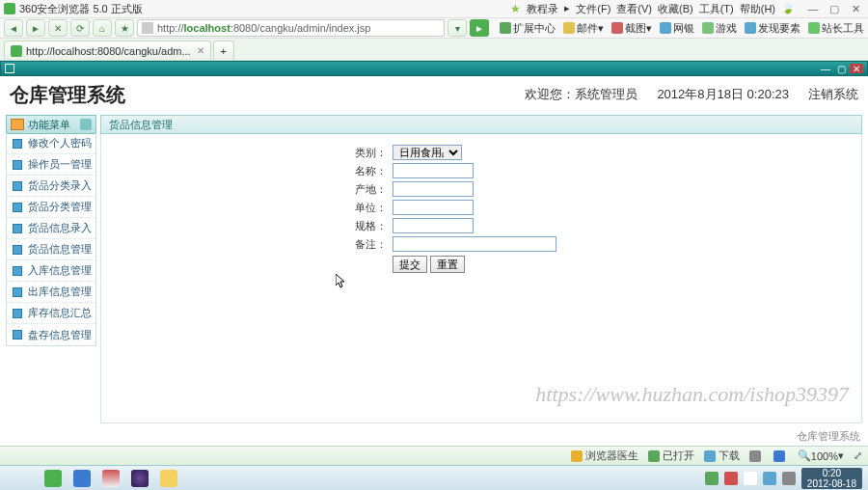 The width and height of the screenshot is (868, 490). Describe the element at coordinates (475, 244) in the screenshot. I see `input-remark` at that location.